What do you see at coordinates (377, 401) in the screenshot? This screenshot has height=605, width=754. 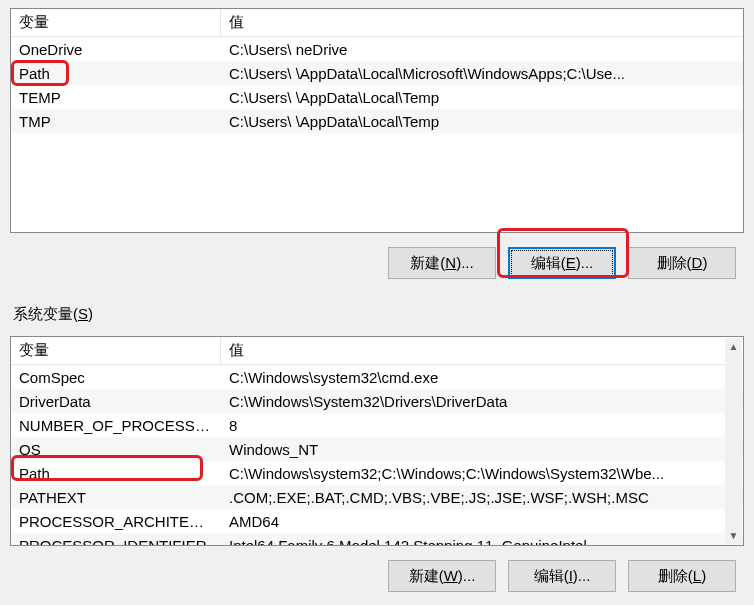 I see `table-row: DriverDataC:\Windows\System32\Drivers\Dr…` at bounding box center [377, 401].